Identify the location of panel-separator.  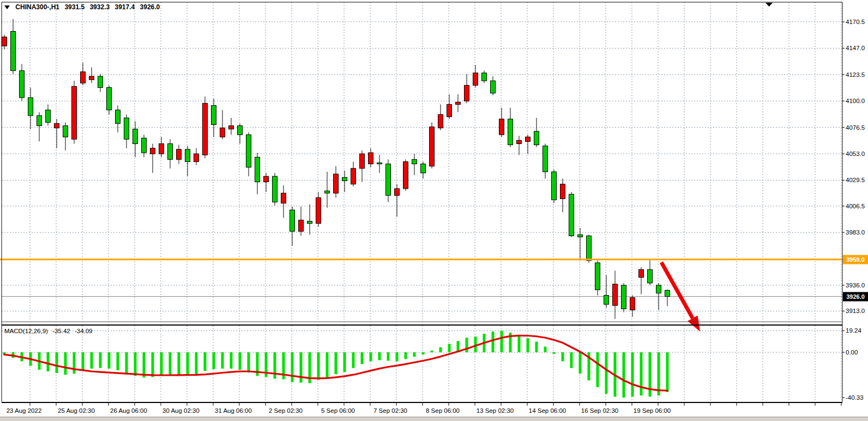
(422, 325).